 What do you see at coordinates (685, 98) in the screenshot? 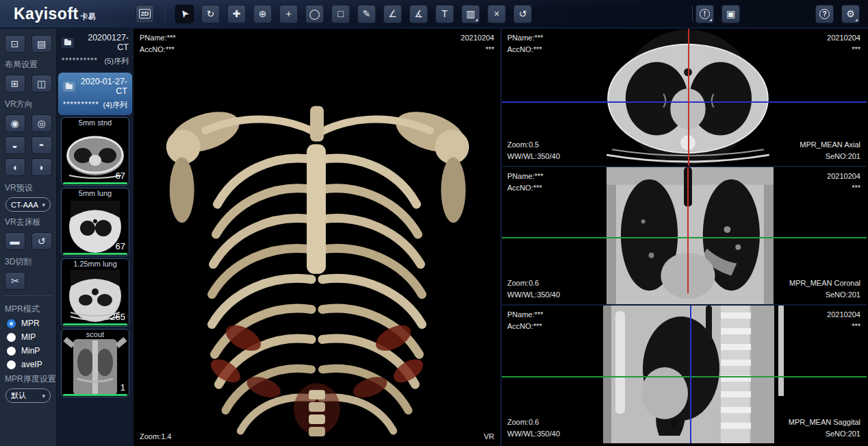
I see `axial-viewport: PName:*** AccNO:*** 20210204 *** Zoom:0.…` at bounding box center [685, 98].